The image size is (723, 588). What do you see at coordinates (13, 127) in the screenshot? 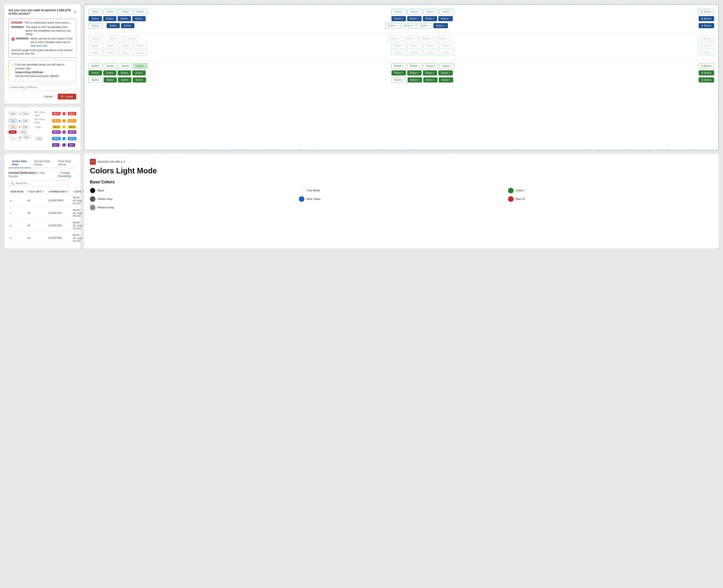
I see `chip-orange-1: Chip` at bounding box center [13, 127].